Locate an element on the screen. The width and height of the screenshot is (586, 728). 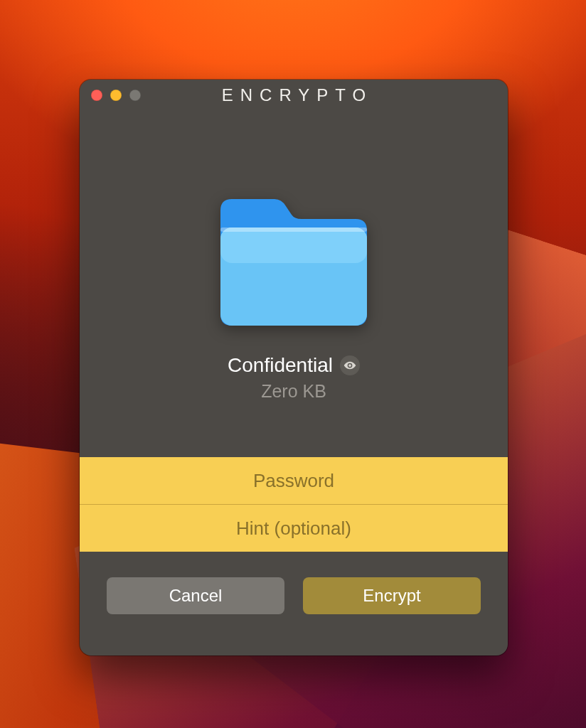
hint-input is located at coordinates (294, 529).